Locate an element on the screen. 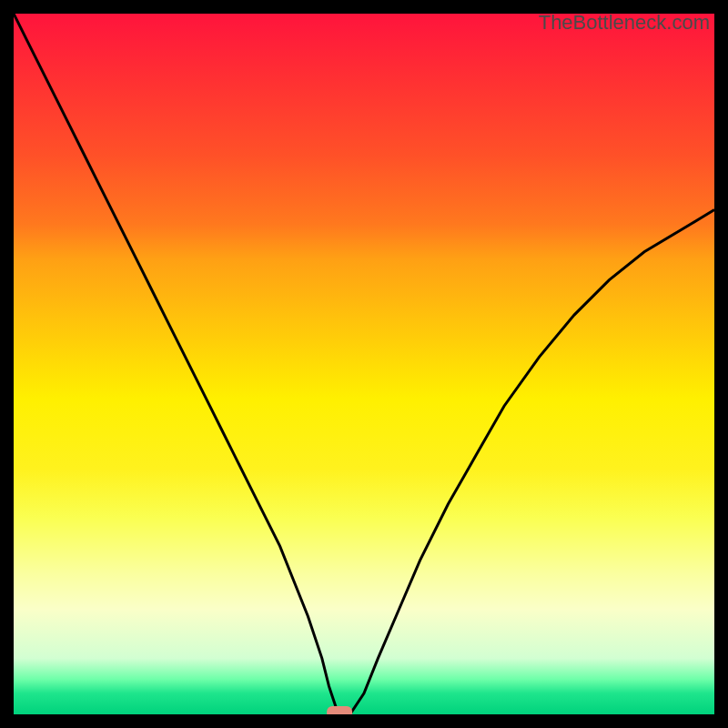 This screenshot has width=728, height=728. attribution-label: TheBottleneck.com is located at coordinates (624, 23).